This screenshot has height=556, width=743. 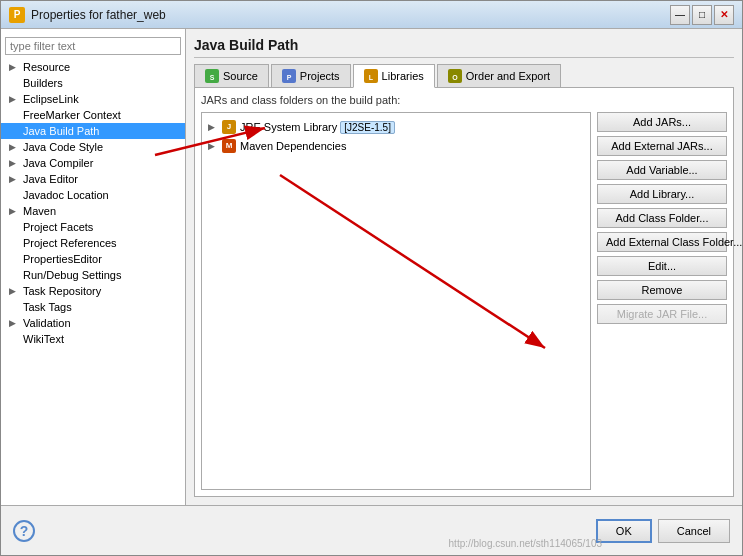 What do you see at coordinates (464, 76) in the screenshot?
I see `tabs-row: SSourcePProjectsLLibrariesOOrder and Exp…` at bounding box center [464, 76].